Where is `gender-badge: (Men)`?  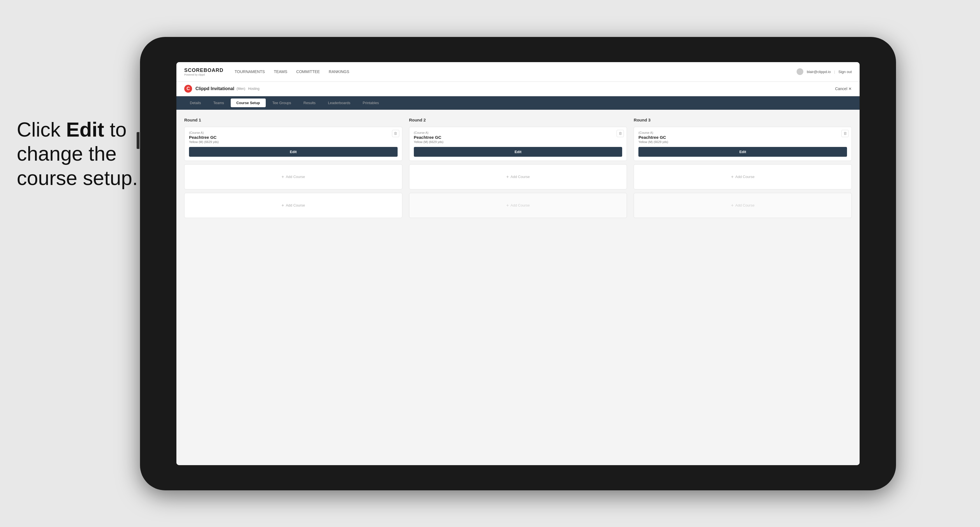 gender-badge: (Men) is located at coordinates (241, 89).